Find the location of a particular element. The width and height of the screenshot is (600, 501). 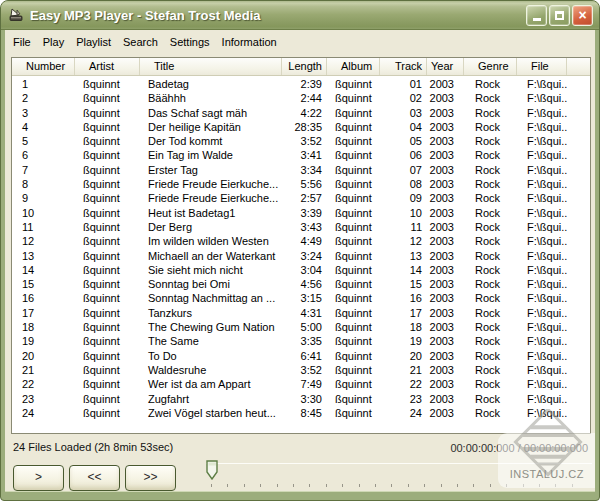

cell-track: 20 is located at coordinates (404, 356).